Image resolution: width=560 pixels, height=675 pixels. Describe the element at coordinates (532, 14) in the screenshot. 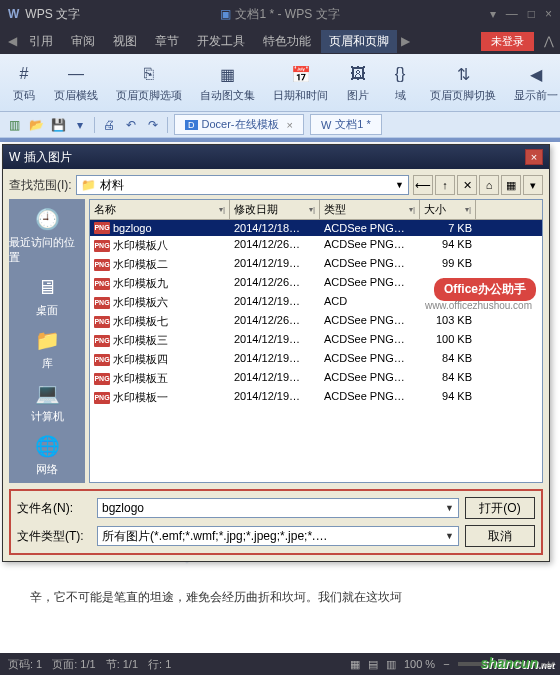

I see `maximize-button: □` at that location.